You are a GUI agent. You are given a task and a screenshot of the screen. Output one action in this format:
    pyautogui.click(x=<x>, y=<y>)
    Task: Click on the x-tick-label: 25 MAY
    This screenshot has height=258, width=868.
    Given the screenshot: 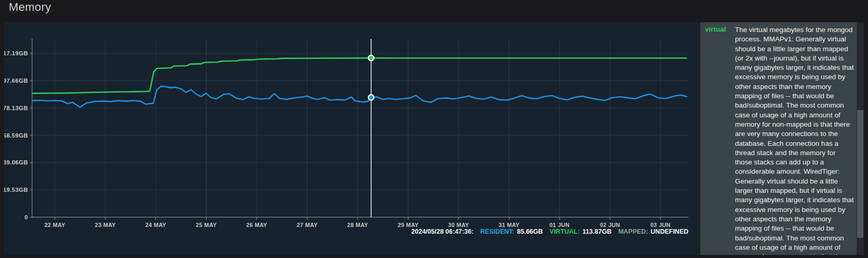 What is the action you would take?
    pyautogui.click(x=206, y=225)
    